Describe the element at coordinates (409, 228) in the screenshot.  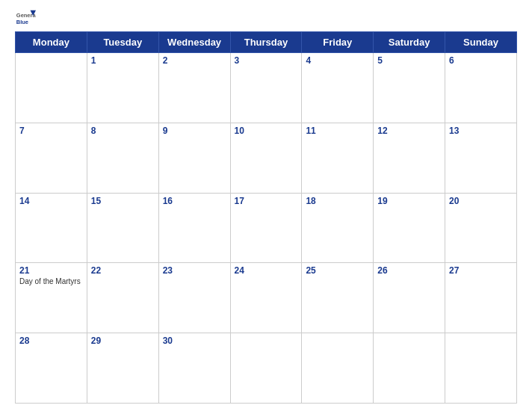
I see `calendar-cell: 19` at that location.